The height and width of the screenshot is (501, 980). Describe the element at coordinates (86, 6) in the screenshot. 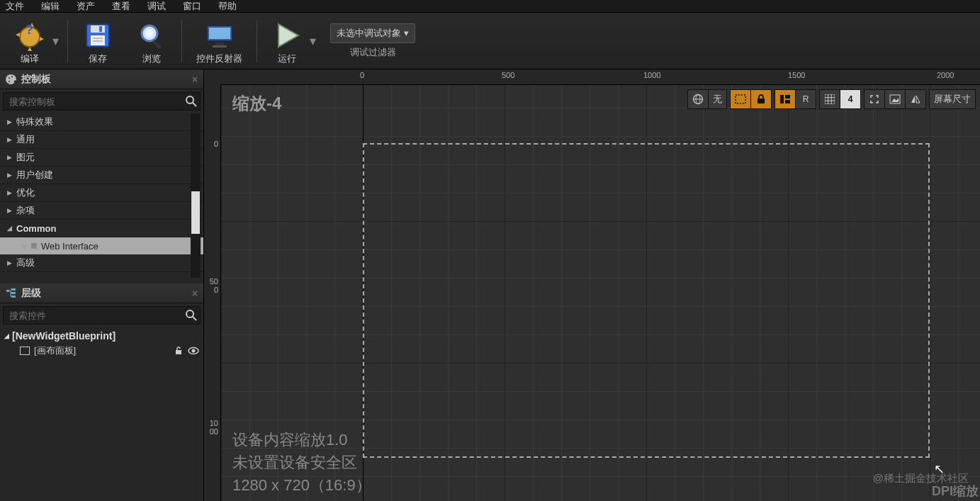

I see `menu-asset: 资产` at that location.